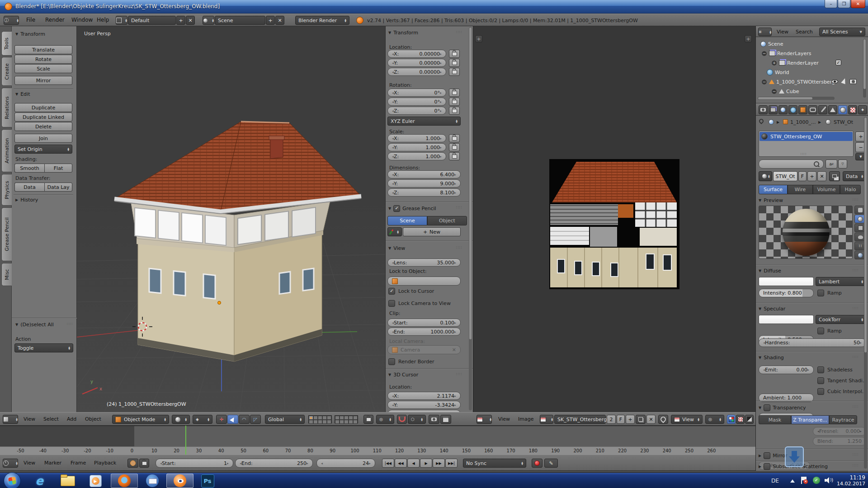  I want to click on dimension-y-field: ◂Y:9.000▸, so click(424, 183).